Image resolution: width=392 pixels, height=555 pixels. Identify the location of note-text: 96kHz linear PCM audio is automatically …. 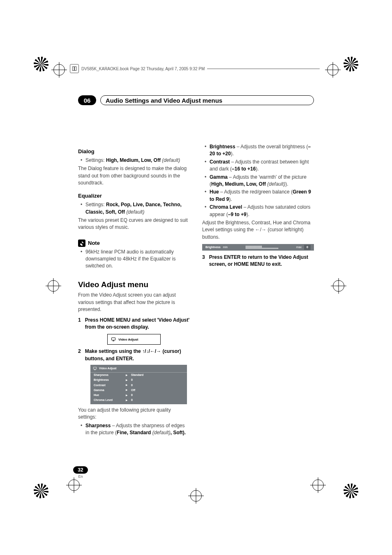
(138, 259).